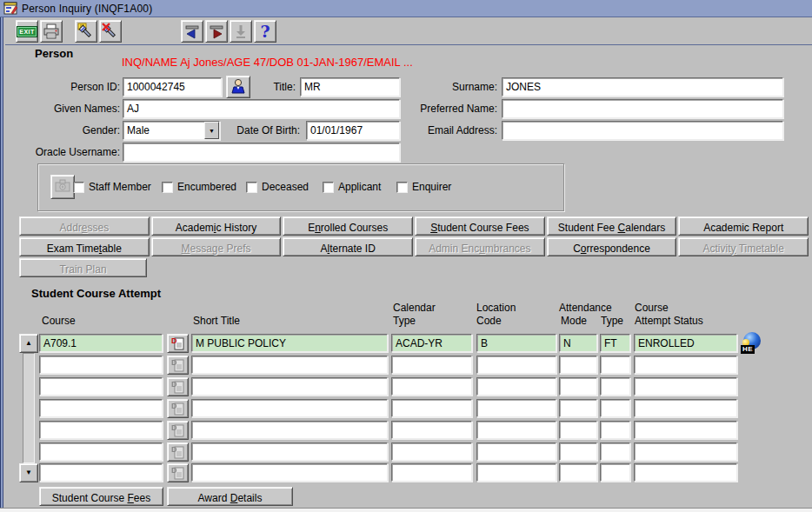 The width and height of the screenshot is (812, 512). What do you see at coordinates (743, 247) in the screenshot?
I see `activity-timetable-button: Activity Timetable` at bounding box center [743, 247].